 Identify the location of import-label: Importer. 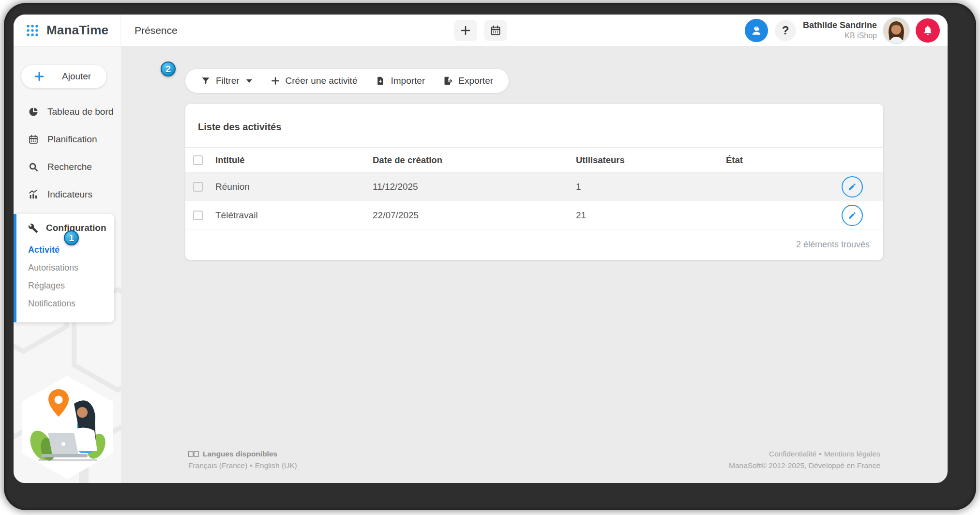
(407, 81).